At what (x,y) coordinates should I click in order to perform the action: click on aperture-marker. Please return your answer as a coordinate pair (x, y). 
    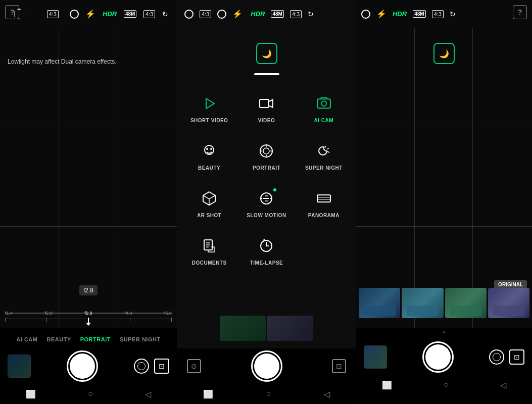
    Looking at the image, I should click on (88, 324).